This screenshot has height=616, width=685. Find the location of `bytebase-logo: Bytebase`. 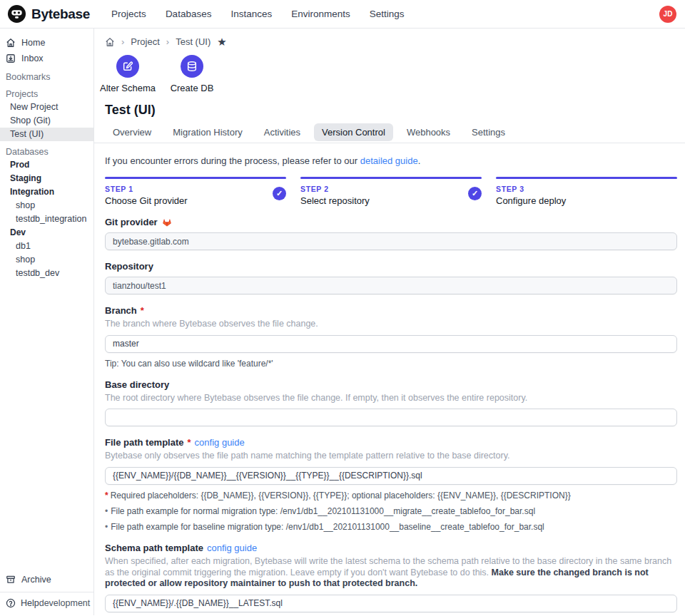

bytebase-logo: Bytebase is located at coordinates (49, 14).